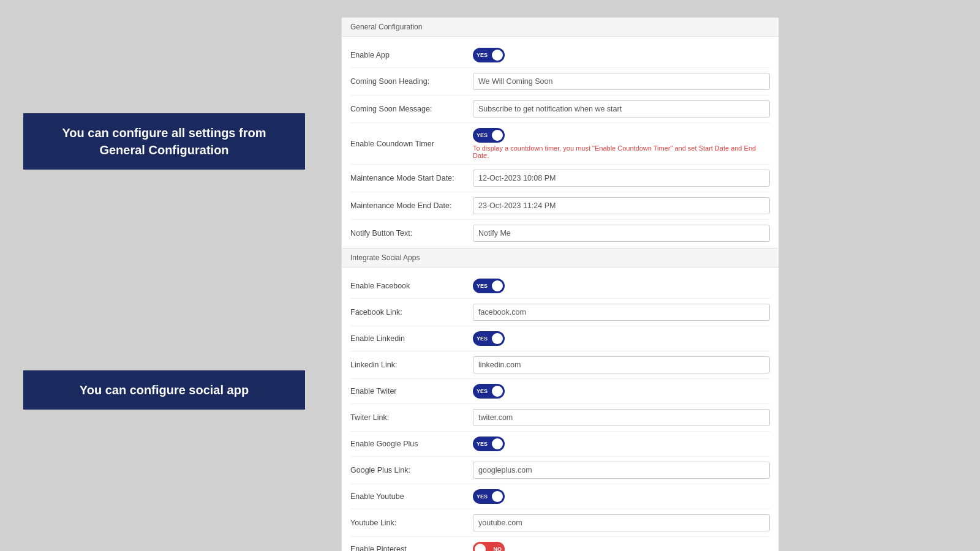 Image resolution: width=980 pixels, height=551 pixels. What do you see at coordinates (621, 523) in the screenshot?
I see `youtube-link-input` at bounding box center [621, 523].